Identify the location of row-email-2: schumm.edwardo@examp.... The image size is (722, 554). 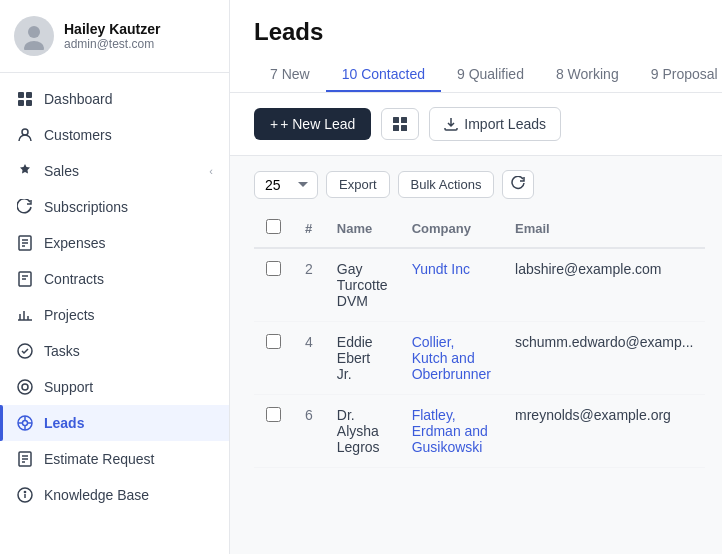
(604, 358).